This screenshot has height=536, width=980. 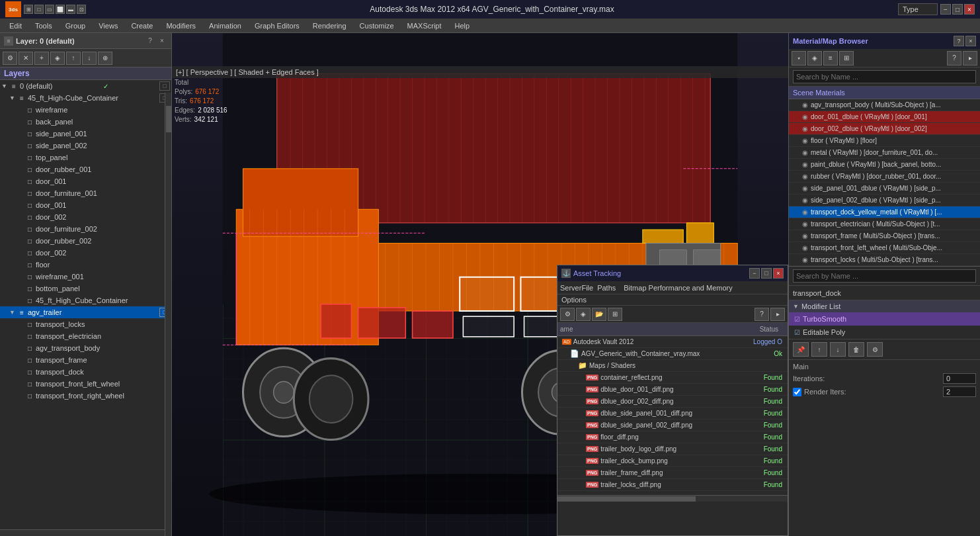 What do you see at coordinates (673, 498) in the screenshot?
I see `at-scrollbar-h` at bounding box center [673, 498].